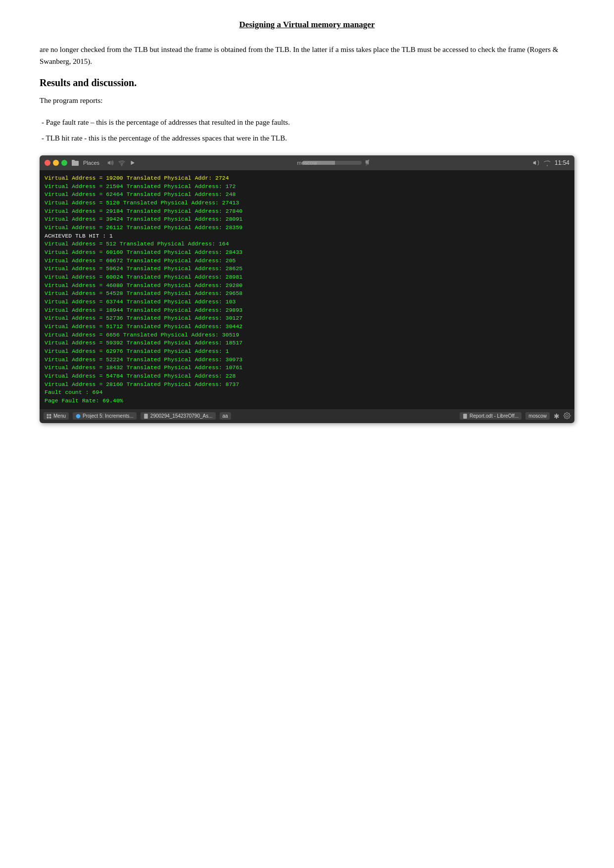 Image resolution: width=614 pixels, height=868 pixels. I want to click on terminal-line: Virtual Address = 18432 Translated Physi…, so click(307, 368).